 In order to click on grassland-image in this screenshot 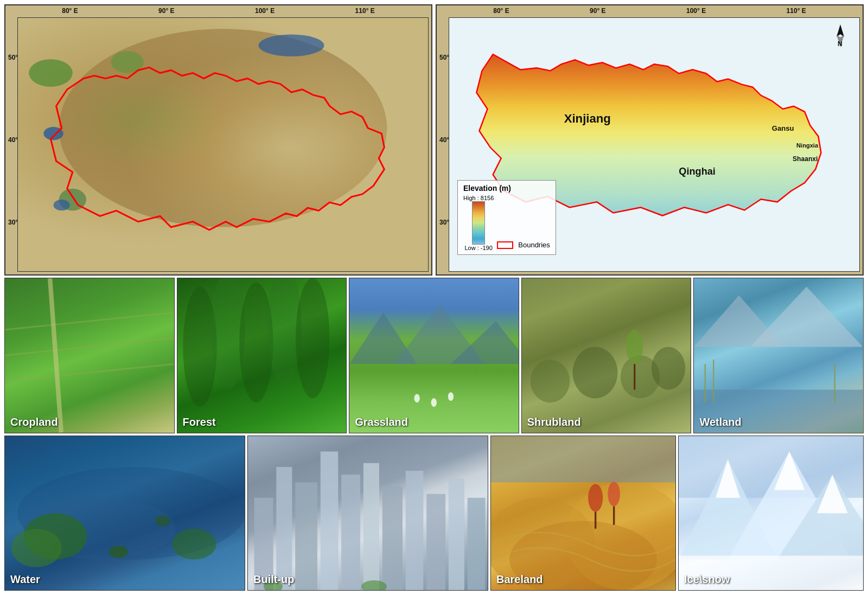, I will do `click(434, 356)`.